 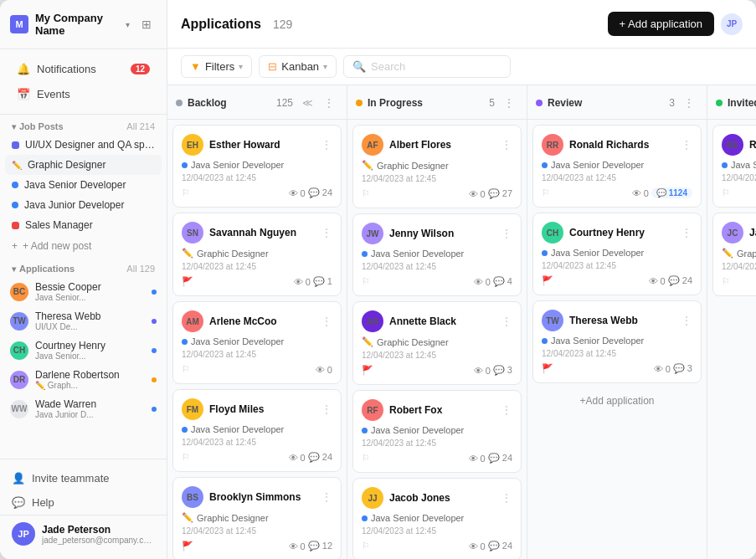 I want to click on col-menu-in_progress: ⋮, so click(x=509, y=103).